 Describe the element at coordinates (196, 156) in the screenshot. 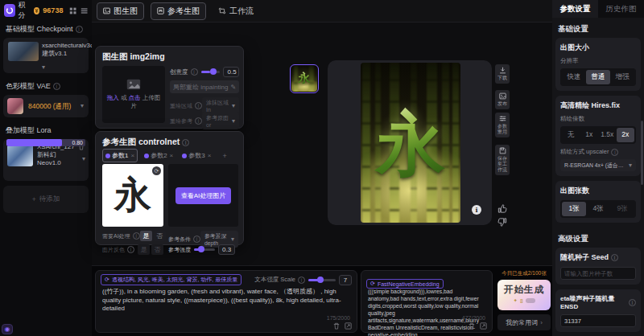

I see `controlnet-tab-3: 参数3×` at that location.